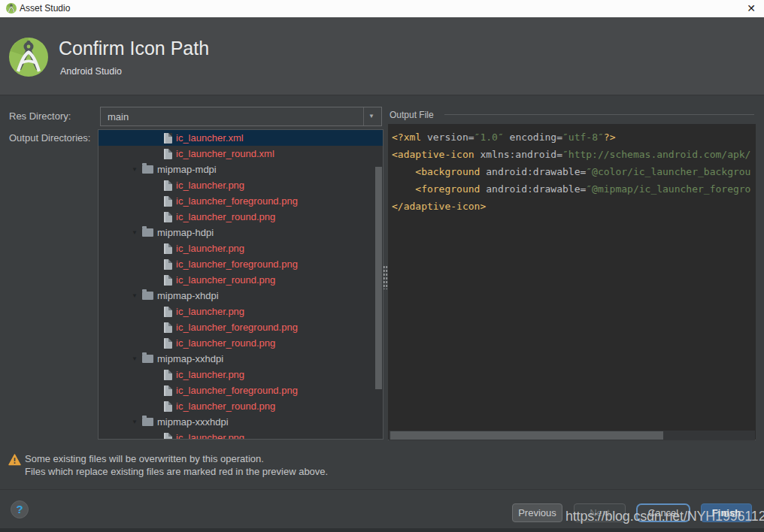 The image size is (764, 532). I want to click on tree-row-mipmap-hdpi: ▼mipmap-hdpi, so click(241, 233).